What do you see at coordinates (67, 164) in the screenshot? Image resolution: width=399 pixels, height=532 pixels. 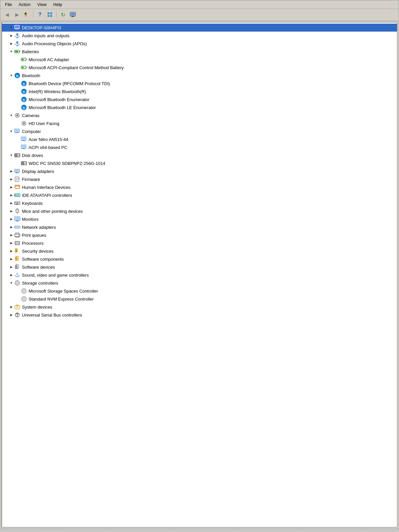 I see `item-label: WDC PC SN530 SDBPNPZ-256G-1014` at bounding box center [67, 164].